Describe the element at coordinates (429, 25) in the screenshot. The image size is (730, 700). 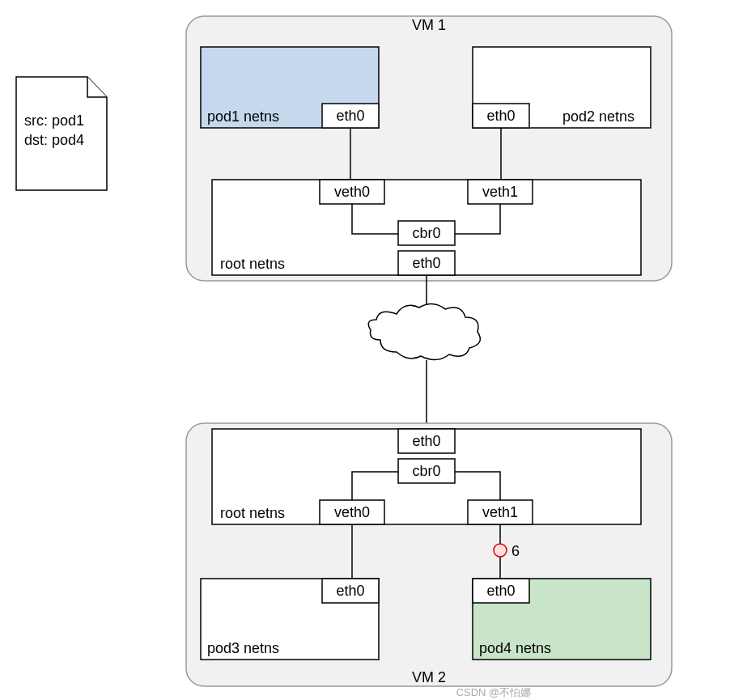
I see `vm1-title: VM 1` at that location.